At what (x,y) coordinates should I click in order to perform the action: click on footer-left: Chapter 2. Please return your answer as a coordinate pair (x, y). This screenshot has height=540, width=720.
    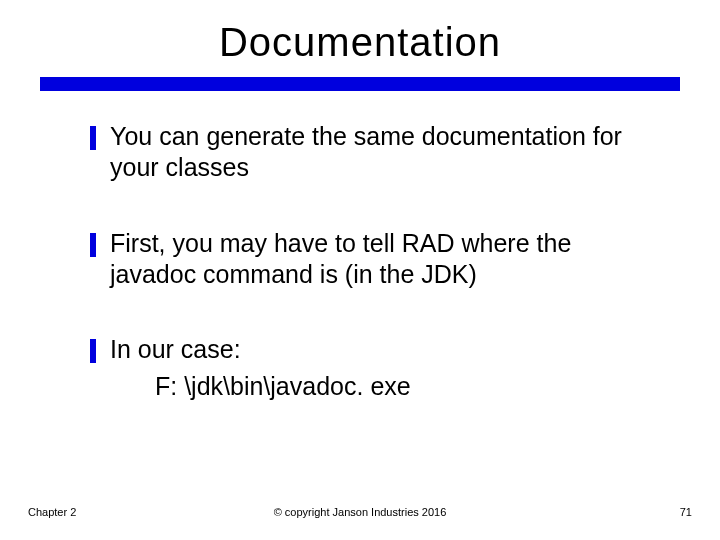
    Looking at the image, I should click on (52, 512).